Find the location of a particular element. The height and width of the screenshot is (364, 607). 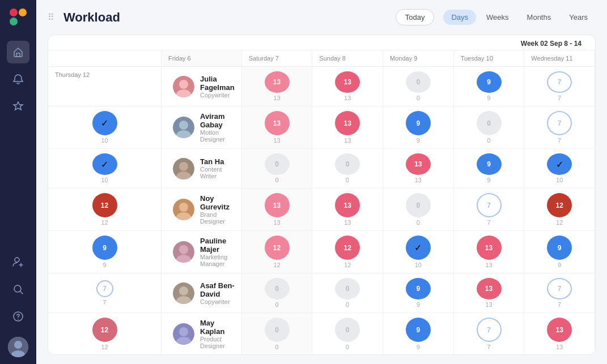

day-header-mon: Monday 9 is located at coordinates (418, 59).